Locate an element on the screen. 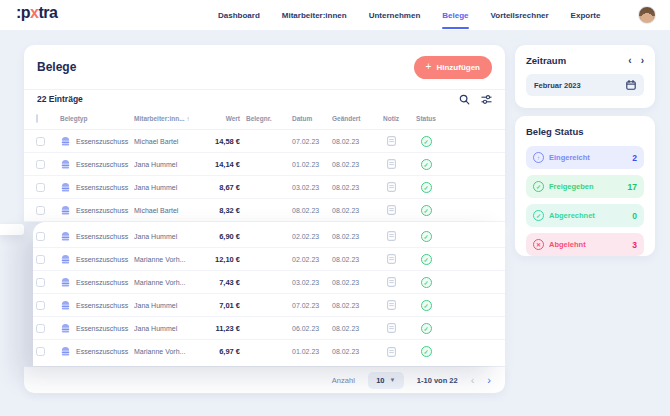 The image size is (670, 416). nav-item-dashboard: Dashboard is located at coordinates (239, 16).